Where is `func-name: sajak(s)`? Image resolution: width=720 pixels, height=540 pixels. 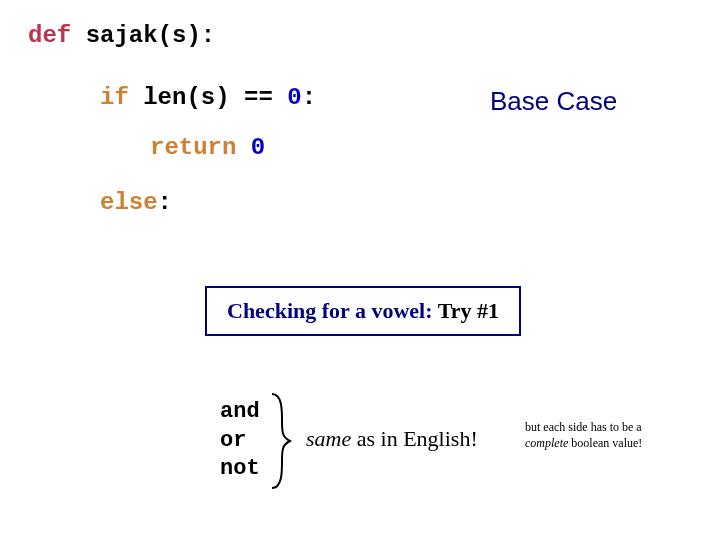
func-name: sajak(s) is located at coordinates (144, 36).